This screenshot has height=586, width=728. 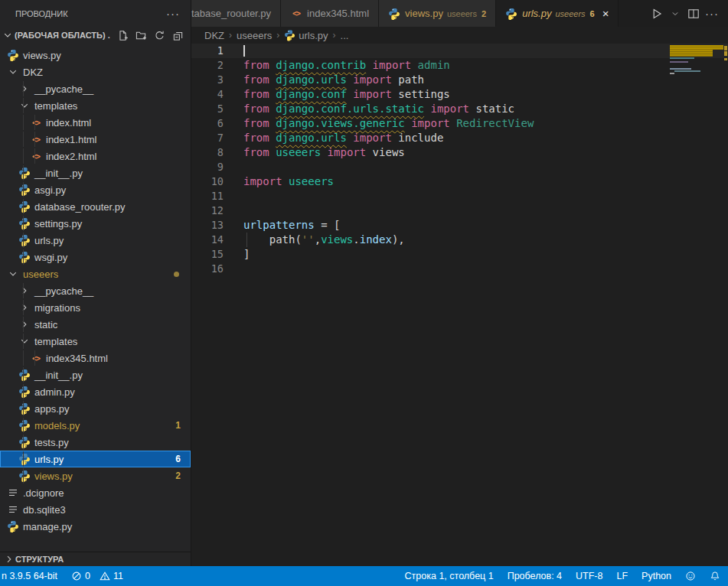 What do you see at coordinates (95, 207) in the screenshot?
I see `tree-item-database_roouter.py: database_roouter.py` at bounding box center [95, 207].